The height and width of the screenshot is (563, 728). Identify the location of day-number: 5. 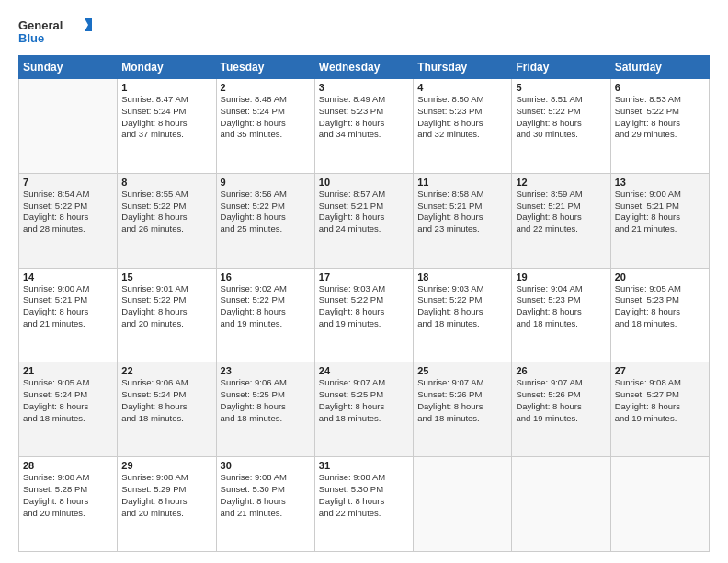
(561, 87).